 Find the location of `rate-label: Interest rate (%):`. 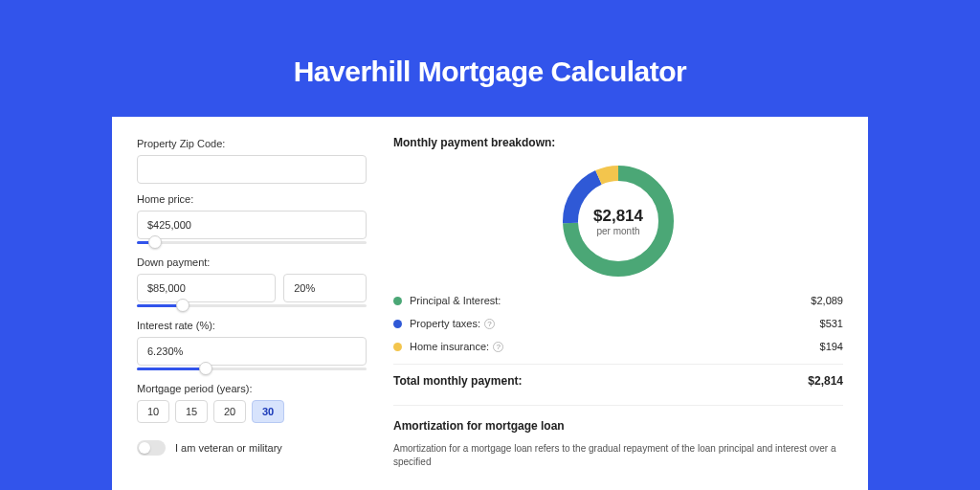

rate-label: Interest rate (%): is located at coordinates (252, 325).